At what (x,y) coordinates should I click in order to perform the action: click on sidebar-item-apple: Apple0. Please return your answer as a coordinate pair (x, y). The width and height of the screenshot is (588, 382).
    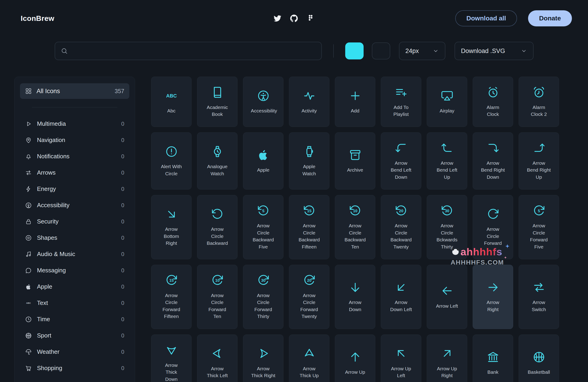
    Looking at the image, I should click on (75, 287).